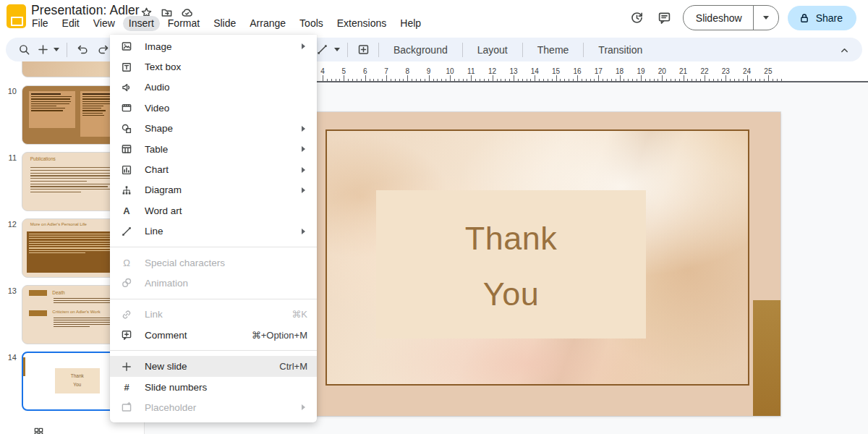 The image size is (868, 434). Describe the element at coordinates (127, 388) in the screenshot. I see `slide-numbers-icon: #` at that location.